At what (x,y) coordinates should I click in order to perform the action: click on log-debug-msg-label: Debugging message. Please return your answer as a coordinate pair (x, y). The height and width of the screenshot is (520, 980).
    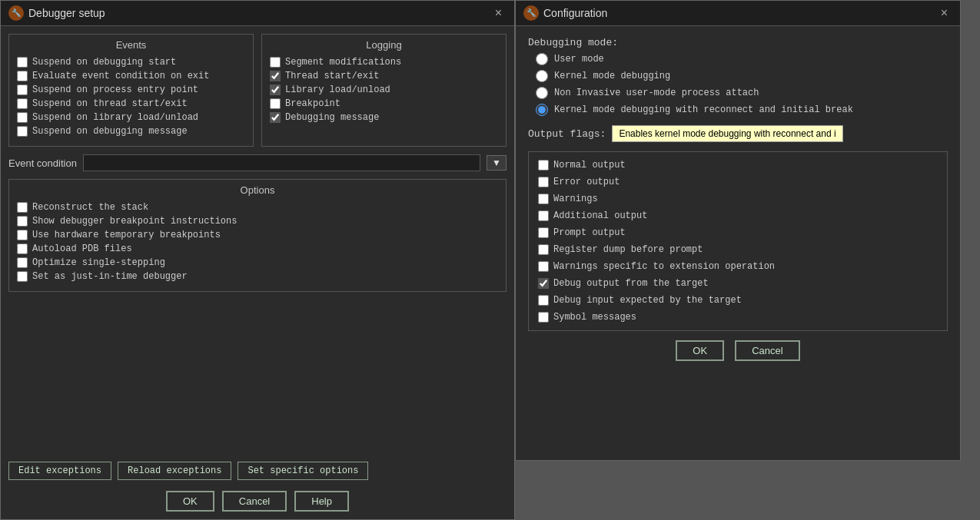
    Looking at the image, I should click on (332, 118).